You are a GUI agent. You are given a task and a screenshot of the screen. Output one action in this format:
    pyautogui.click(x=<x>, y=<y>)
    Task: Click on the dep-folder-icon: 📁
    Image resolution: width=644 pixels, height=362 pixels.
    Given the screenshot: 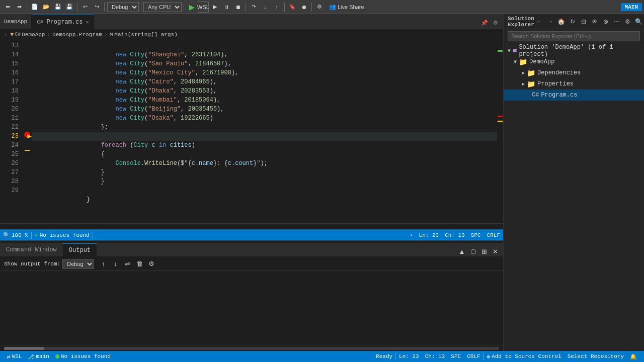 What is the action you would take?
    pyautogui.click(x=531, y=73)
    